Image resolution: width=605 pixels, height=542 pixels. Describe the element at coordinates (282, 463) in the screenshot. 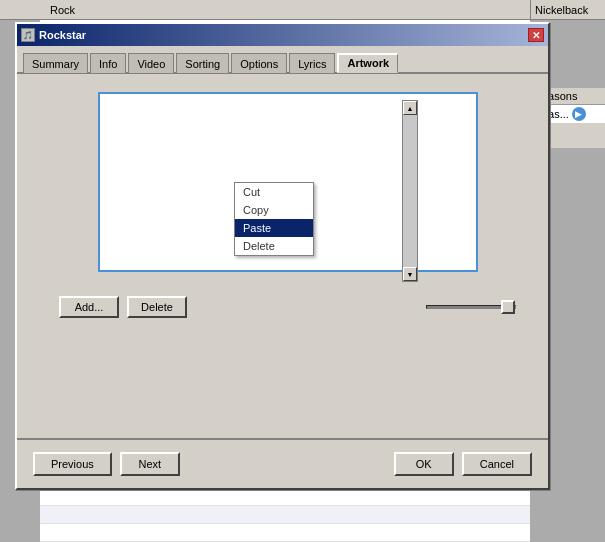

I see `dialog-footer: Previous Next OK Cancel` at that location.